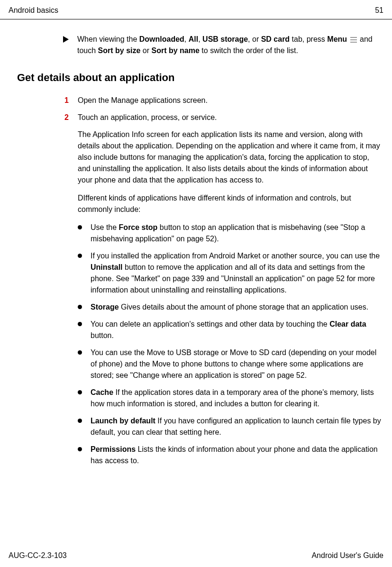 The height and width of the screenshot is (567, 392). Describe the element at coordinates (119, 50) in the screenshot. I see `bold-text: Sort by size` at that location.